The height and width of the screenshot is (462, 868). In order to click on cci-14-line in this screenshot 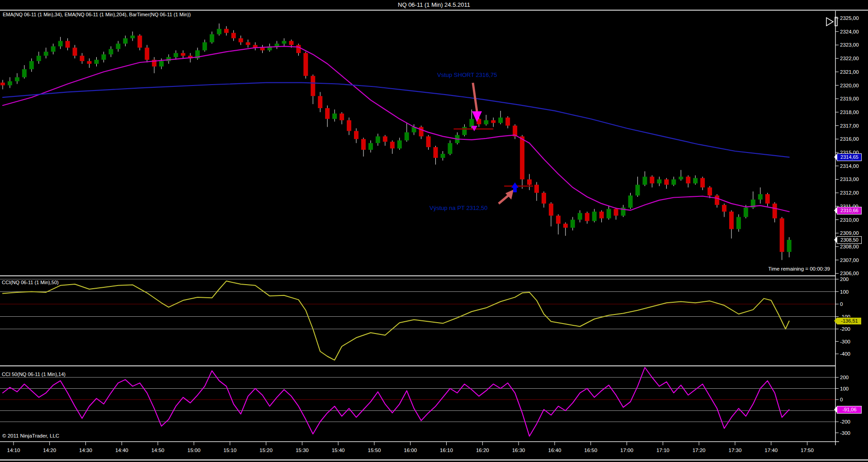, I will do `click(396, 402)`.